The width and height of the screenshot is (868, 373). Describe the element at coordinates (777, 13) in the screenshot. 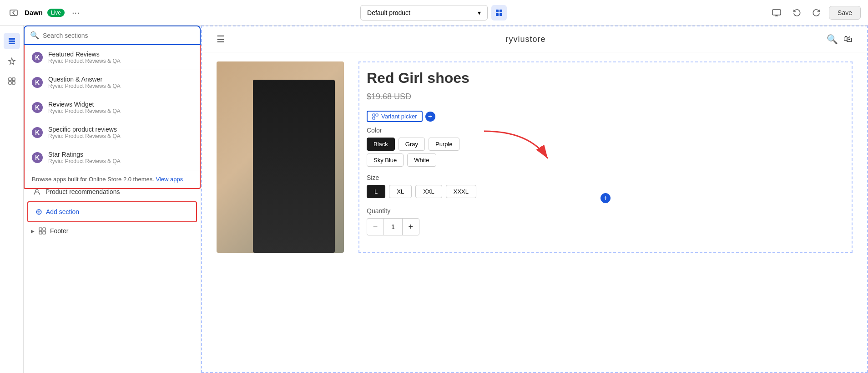

I see `desktop-device-icon` at that location.